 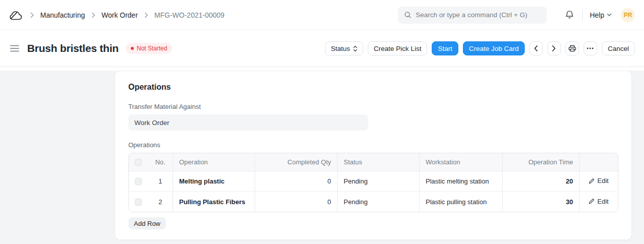 I want to click on more-menu-button, so click(x=591, y=48).